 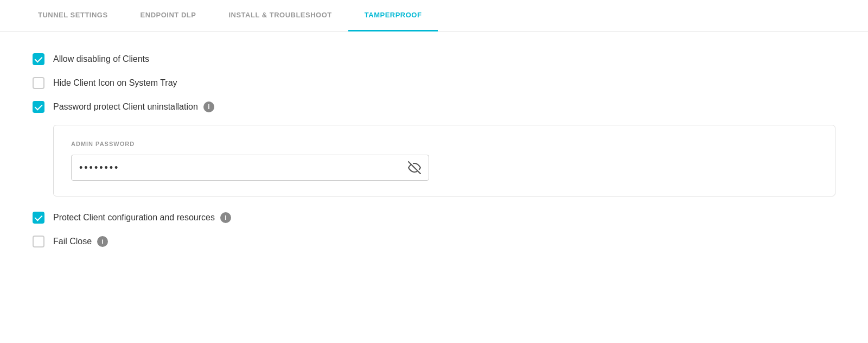 What do you see at coordinates (124, 218) in the screenshot?
I see `protect-config-checkbox-wrap: Protect Client configuration and resourc…` at bounding box center [124, 218].